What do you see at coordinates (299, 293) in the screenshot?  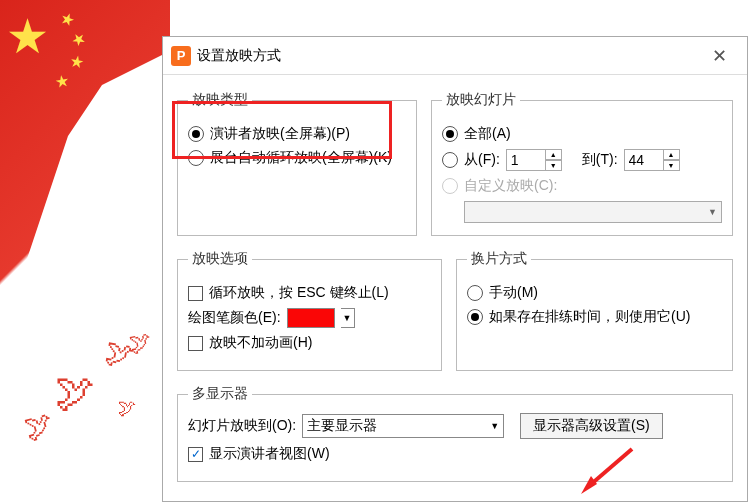 I see `checkbox-label: 循环放映，按 ESC 键终止(L)` at bounding box center [299, 293].